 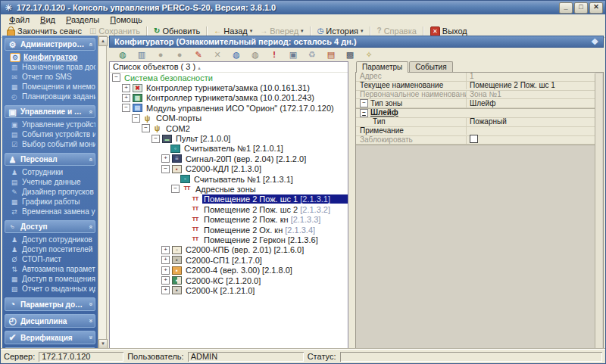 What do you see at coordinates (229, 170) in the screenshot?
I see `tree-row: −▪С2000-КДЛ [2.1.3.0]` at bounding box center [229, 170].